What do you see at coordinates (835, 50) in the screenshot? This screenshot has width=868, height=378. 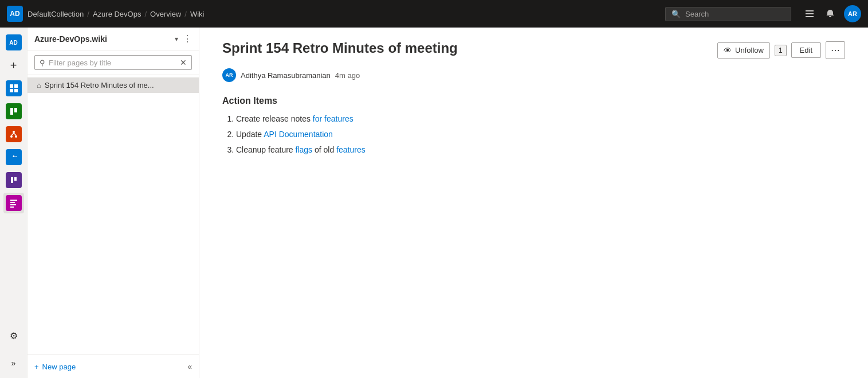 I see `more-icon: ⋯` at bounding box center [835, 50].